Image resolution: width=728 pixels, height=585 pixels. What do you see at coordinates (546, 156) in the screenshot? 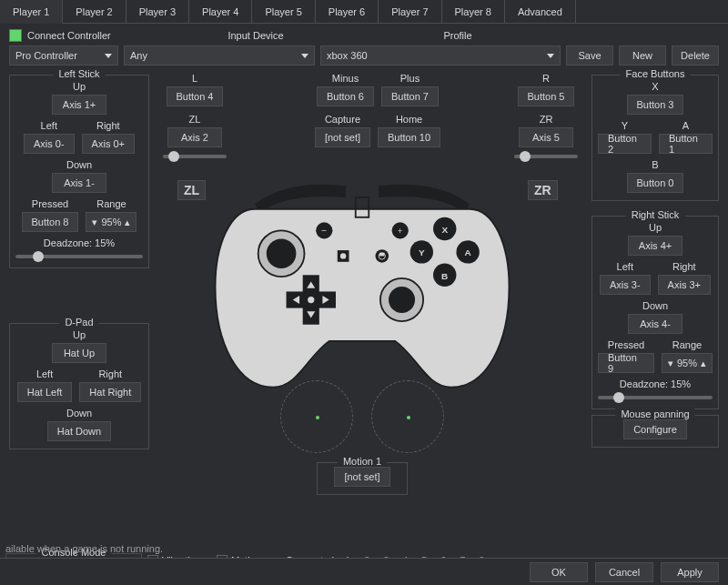
I see `zr-slider` at bounding box center [546, 156].